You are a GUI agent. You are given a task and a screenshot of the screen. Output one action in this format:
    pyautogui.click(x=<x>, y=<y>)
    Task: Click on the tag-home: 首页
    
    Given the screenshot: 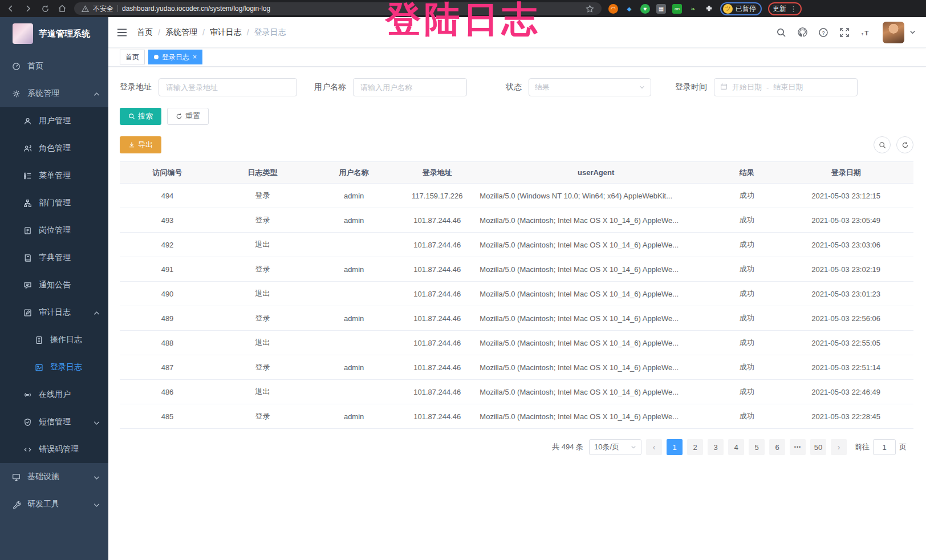 What is the action you would take?
    pyautogui.click(x=132, y=57)
    